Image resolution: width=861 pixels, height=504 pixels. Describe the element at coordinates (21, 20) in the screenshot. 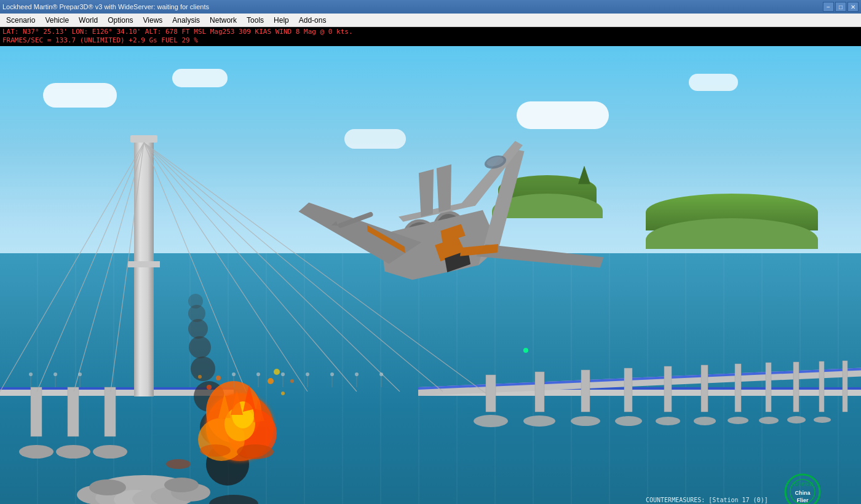

I see `menu-scenario: Scenario` at that location.